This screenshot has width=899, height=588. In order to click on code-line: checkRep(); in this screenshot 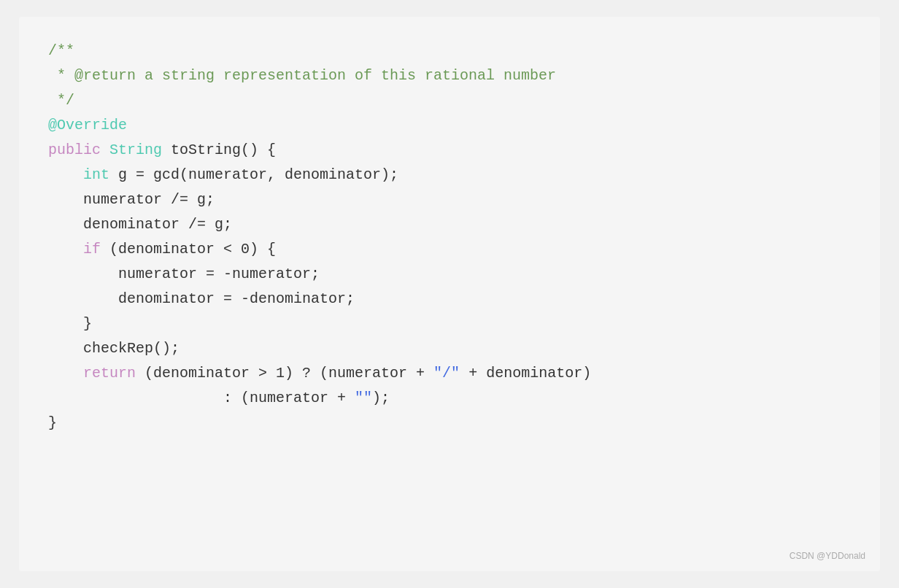, I will do `click(450, 349)`.